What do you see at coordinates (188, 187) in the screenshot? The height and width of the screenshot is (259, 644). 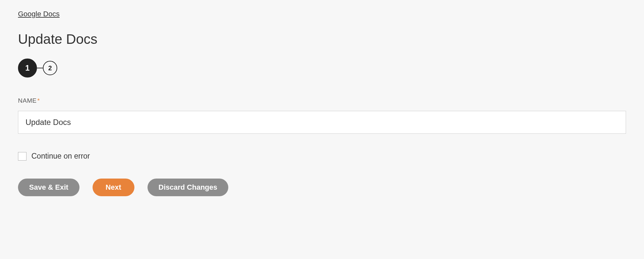 I see `discard-changes-button: Discard Changes` at bounding box center [188, 187].